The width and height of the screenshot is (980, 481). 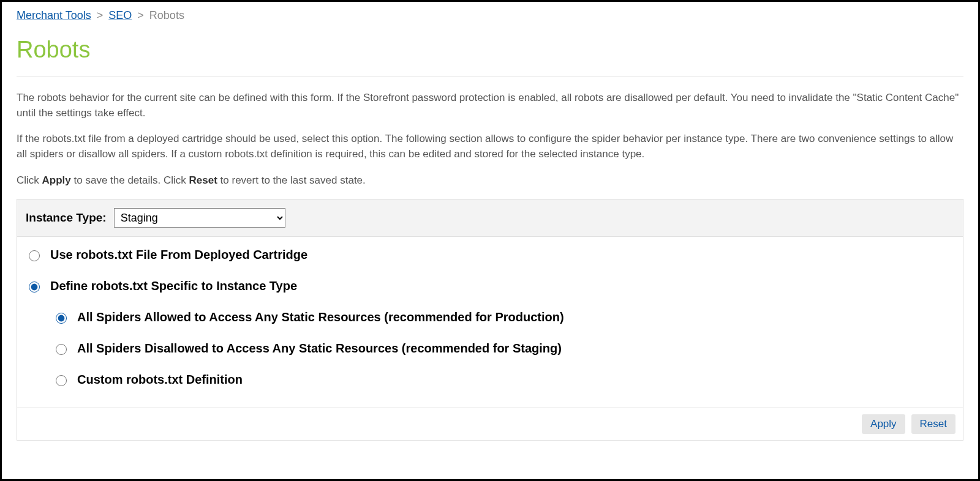 What do you see at coordinates (490, 286) in the screenshot?
I see `option-define-specific: Define robots.txt Specific to Instance T…` at bounding box center [490, 286].